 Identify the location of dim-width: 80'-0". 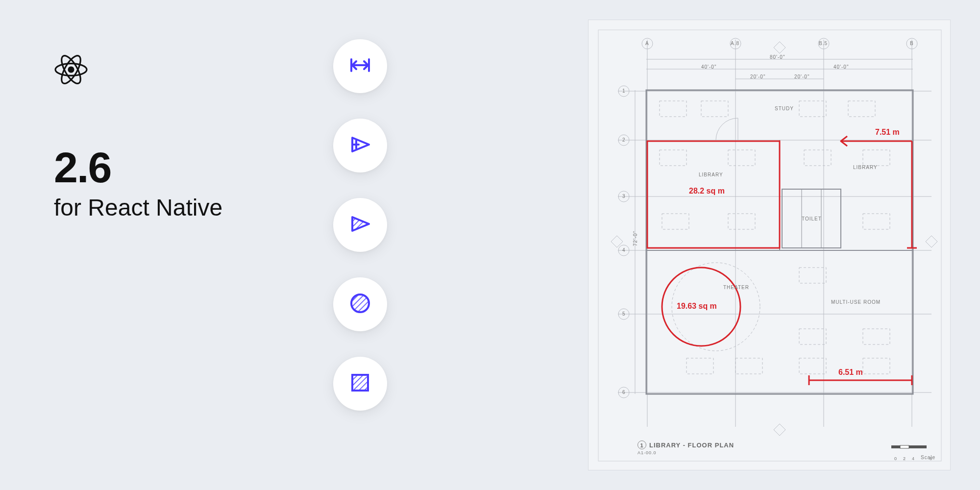
(777, 57).